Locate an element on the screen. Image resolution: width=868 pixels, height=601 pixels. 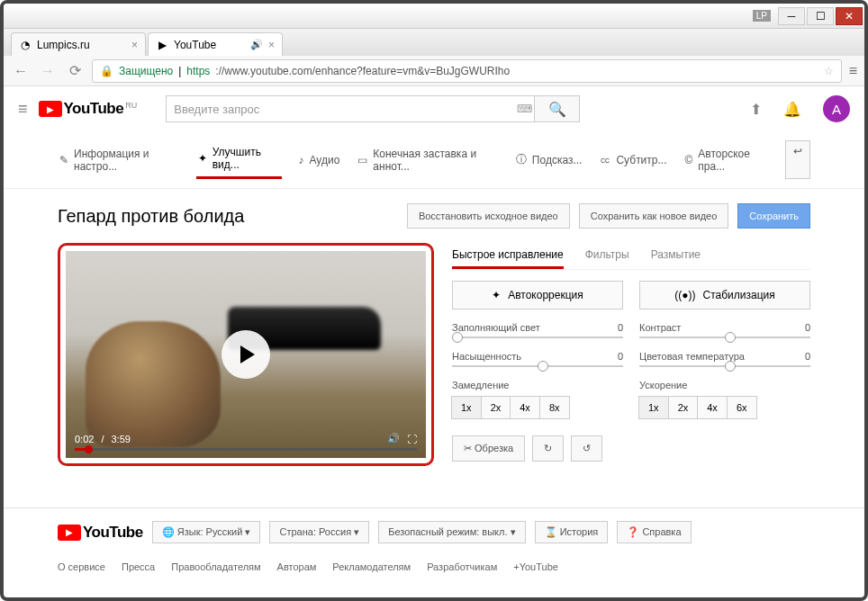
country-label: Страна: is located at coordinates (297, 532).